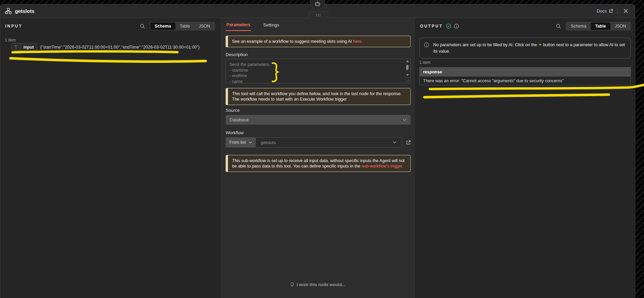  Describe the element at coordinates (318, 24) in the screenshot. I see `node-settings-tabs: Parameters Settings` at that location.